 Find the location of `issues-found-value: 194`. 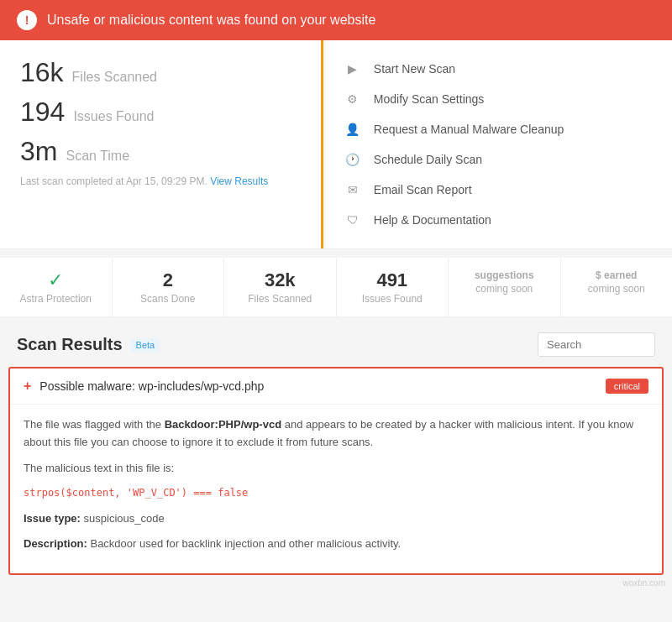

issues-found-value: 194 is located at coordinates (42, 112).